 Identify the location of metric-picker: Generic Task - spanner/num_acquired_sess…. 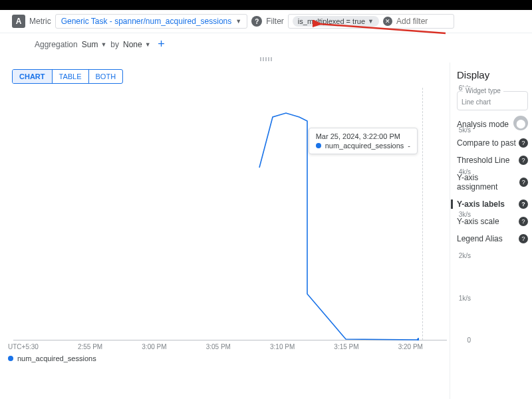
(152, 21).